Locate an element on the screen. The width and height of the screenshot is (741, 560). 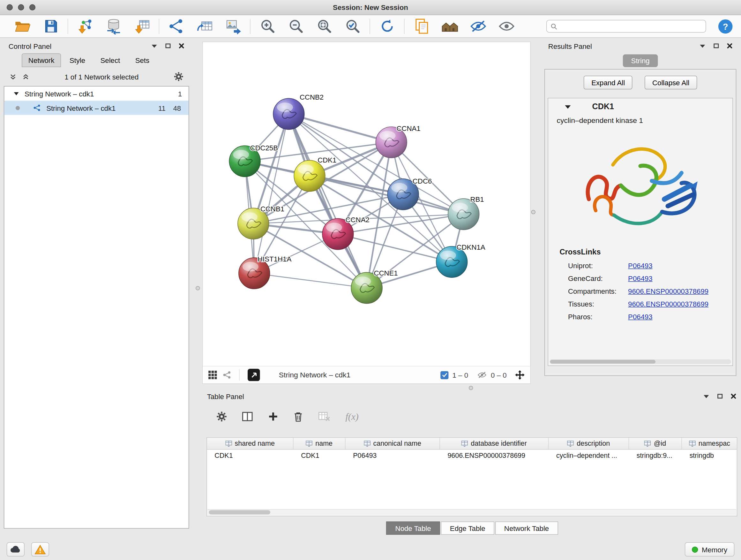
column-header-shared-name: shared name is located at coordinates (250, 443).